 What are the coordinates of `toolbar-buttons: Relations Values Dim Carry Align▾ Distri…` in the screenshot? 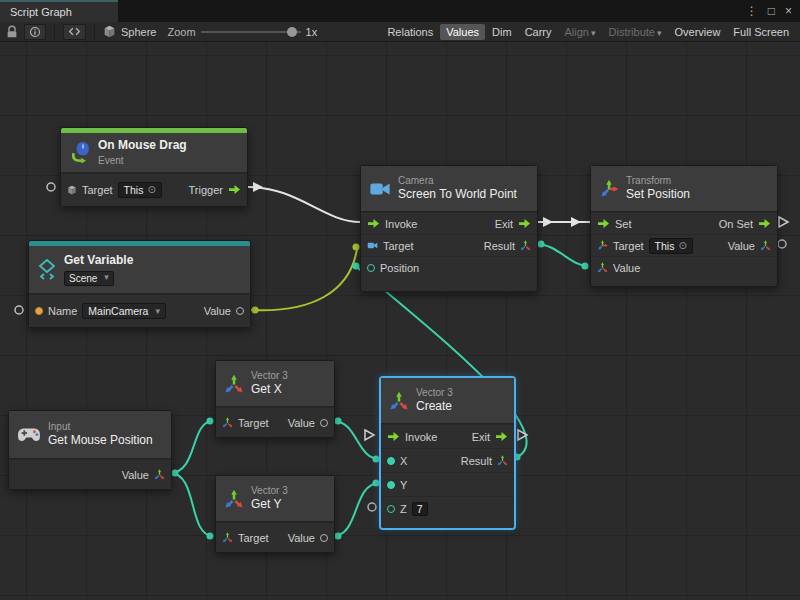 It's located at (588, 32).